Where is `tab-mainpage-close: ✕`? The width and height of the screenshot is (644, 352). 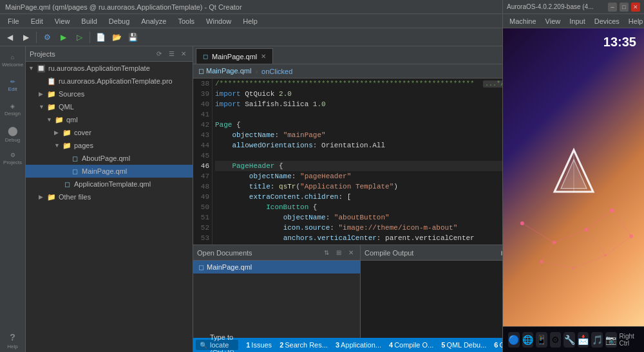 tab-mainpage-close: ✕ is located at coordinates (263, 57).